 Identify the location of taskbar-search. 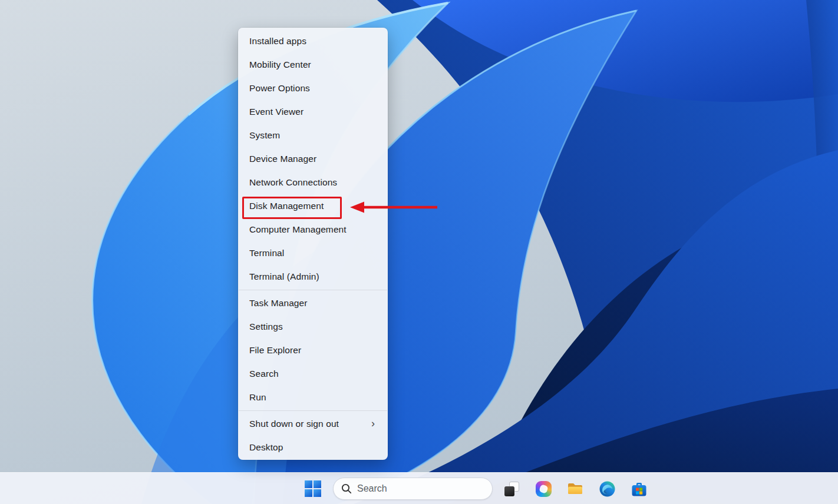
(413, 489).